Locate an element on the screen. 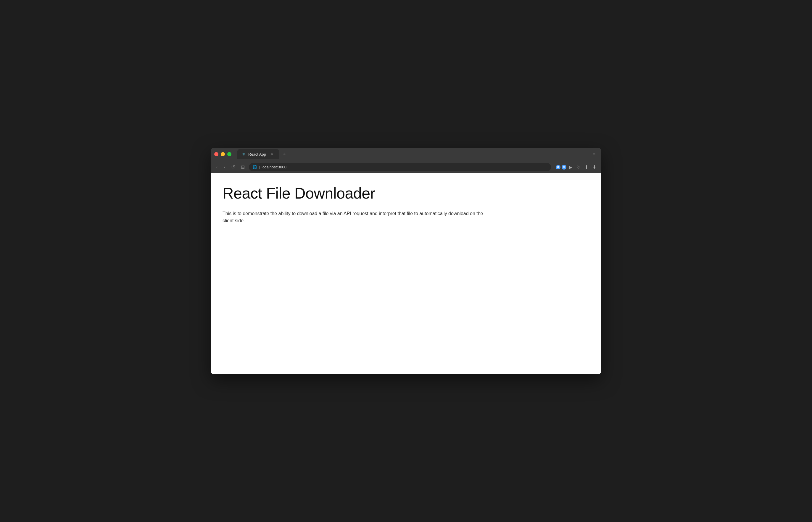  nav-right-icons: 0 ✕ ▶ ♡ ⬆ ⬇ is located at coordinates (577, 167).